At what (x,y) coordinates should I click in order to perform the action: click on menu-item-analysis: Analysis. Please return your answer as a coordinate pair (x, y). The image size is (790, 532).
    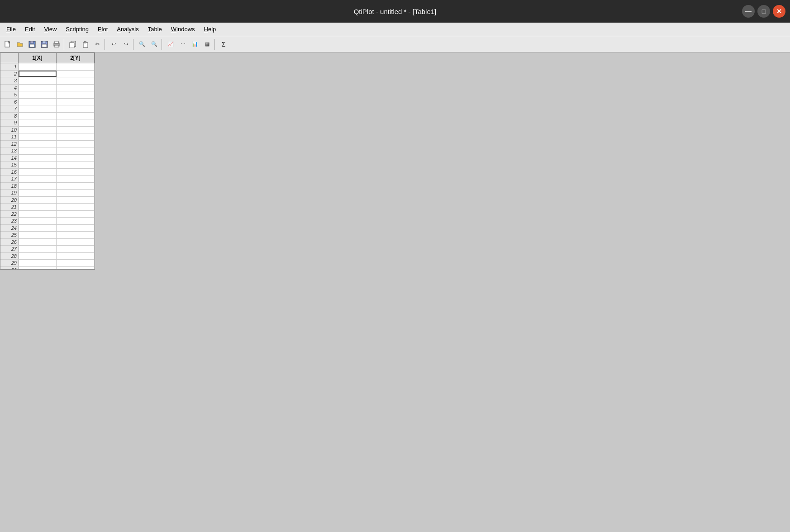
    Looking at the image, I should click on (128, 29).